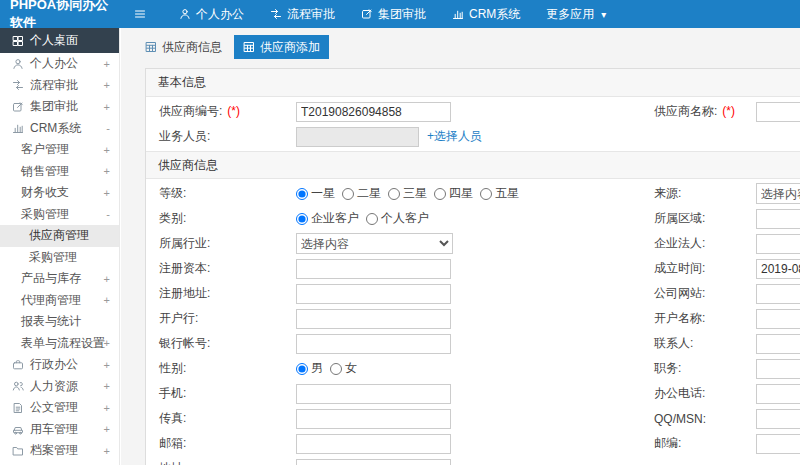 This screenshot has width=800, height=465. What do you see at coordinates (367, 14) in the screenshot?
I see `edit-icon` at bounding box center [367, 14].